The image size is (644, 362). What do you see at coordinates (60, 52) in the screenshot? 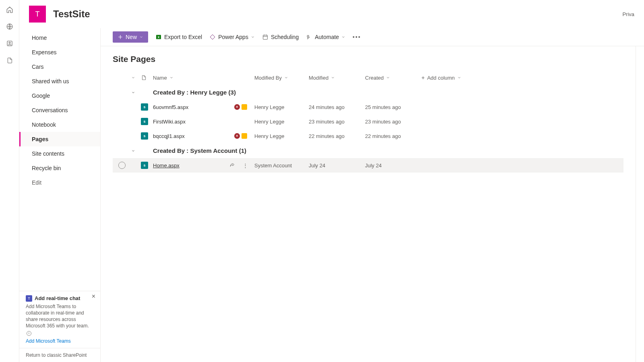
I see `nav-item-expenses: Expenses` at bounding box center [60, 52].